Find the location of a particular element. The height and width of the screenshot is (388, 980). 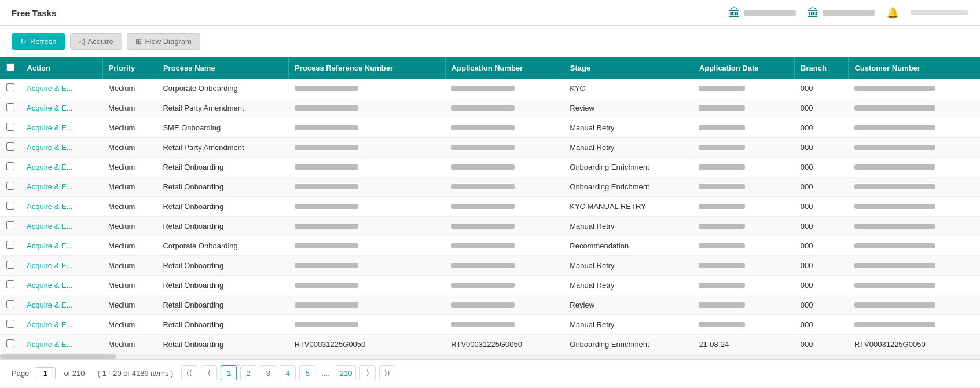

page-1-button: 1 is located at coordinates (229, 373).